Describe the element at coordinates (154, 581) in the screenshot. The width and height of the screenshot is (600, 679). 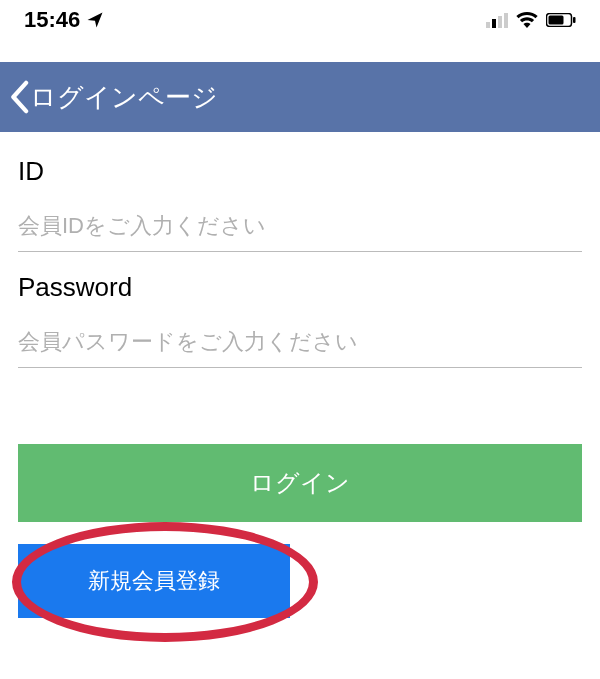
I see `register-button: 新規会員登録` at that location.